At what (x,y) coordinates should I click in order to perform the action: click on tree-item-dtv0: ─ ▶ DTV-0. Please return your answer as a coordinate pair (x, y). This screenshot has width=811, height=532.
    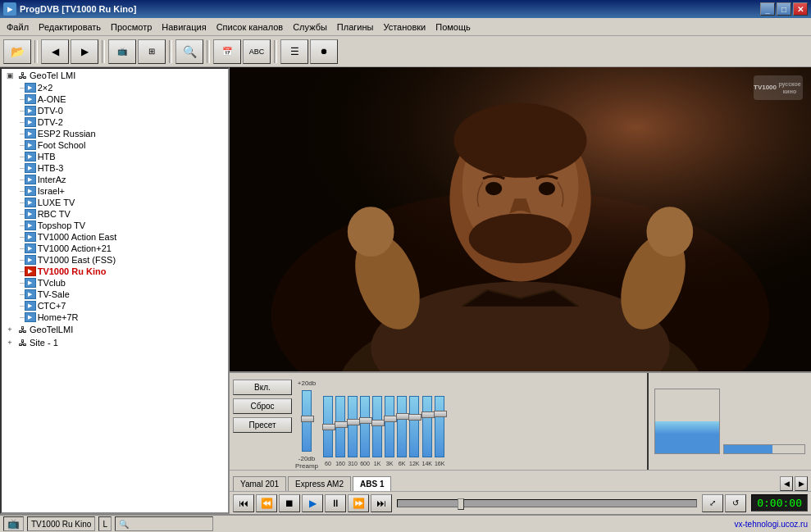
    Looking at the image, I should click on (115, 111).